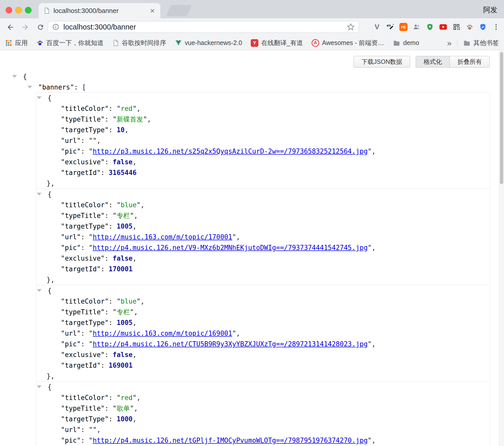 The width and height of the screenshot is (504, 446). I want to click on json-url-link: http://p4.music.126.net/tGPljf-IMOCyPvum…, so click(230, 440).